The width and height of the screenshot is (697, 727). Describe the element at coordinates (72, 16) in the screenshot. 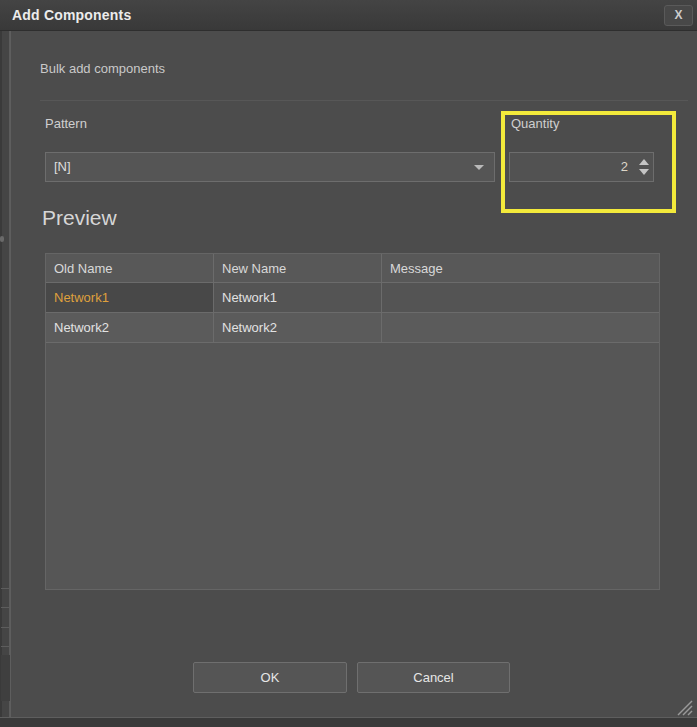

I see `dialog-title: Add Components` at that location.